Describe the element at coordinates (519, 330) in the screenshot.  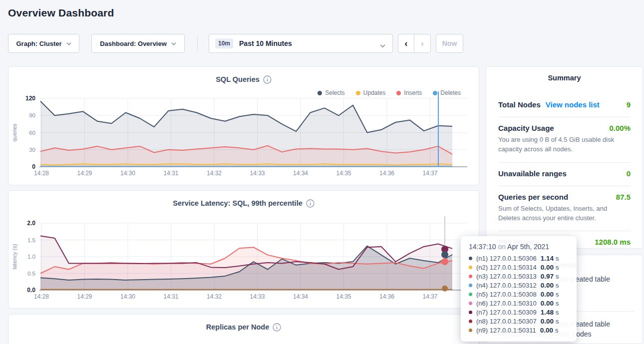
I see `tooltip-node-row: (n9) 127.0.0.1:503110.00 s` at that location.